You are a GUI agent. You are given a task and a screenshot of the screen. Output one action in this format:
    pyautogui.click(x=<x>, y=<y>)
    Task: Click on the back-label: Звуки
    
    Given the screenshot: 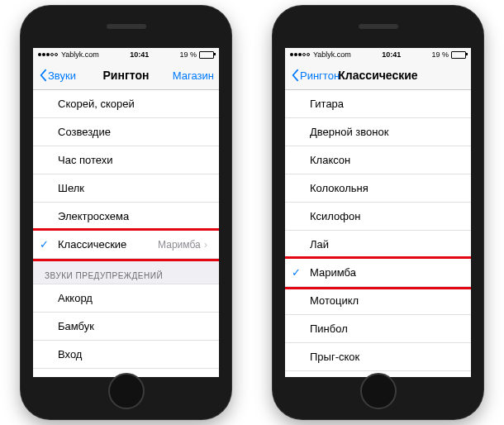 What is the action you would take?
    pyautogui.click(x=62, y=76)
    